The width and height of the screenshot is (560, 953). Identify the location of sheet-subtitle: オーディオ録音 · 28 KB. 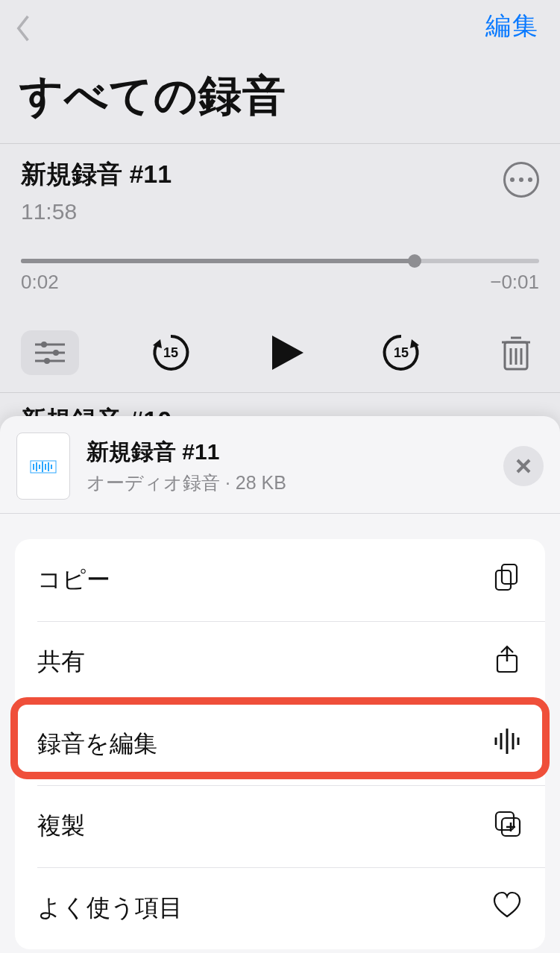
(186, 483).